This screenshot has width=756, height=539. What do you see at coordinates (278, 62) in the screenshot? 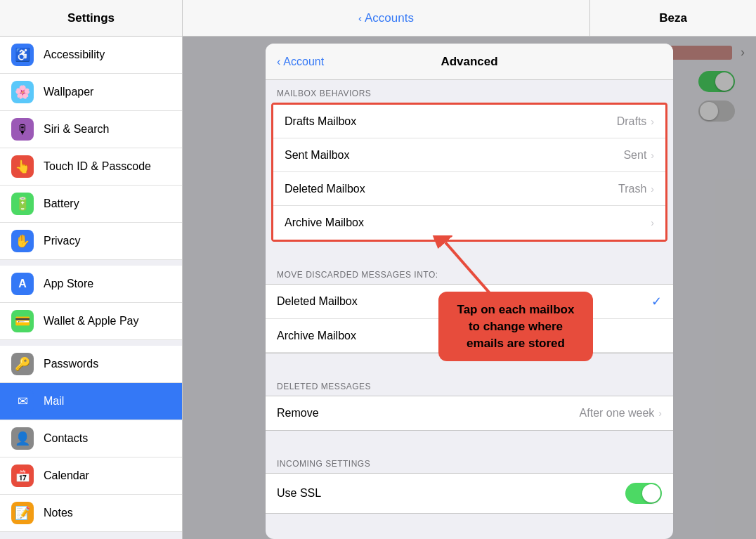
I see `modal-back-chevron-icon: ‹` at bounding box center [278, 62].